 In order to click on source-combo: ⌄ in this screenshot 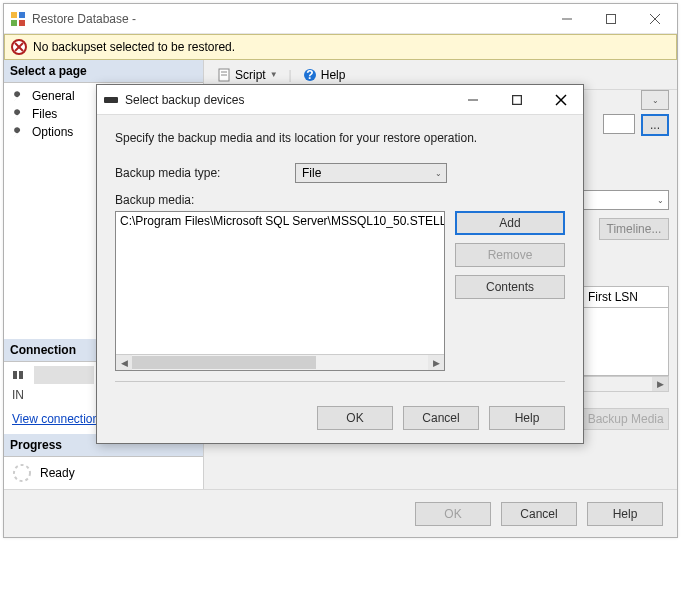, I will do `click(655, 100)`.